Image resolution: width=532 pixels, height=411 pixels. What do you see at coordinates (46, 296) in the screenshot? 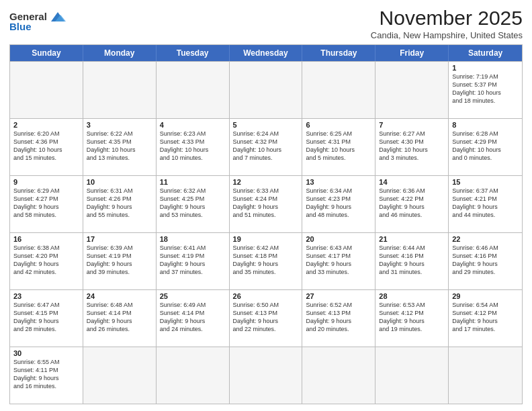
I see `cell-date: 23` at bounding box center [46, 296].